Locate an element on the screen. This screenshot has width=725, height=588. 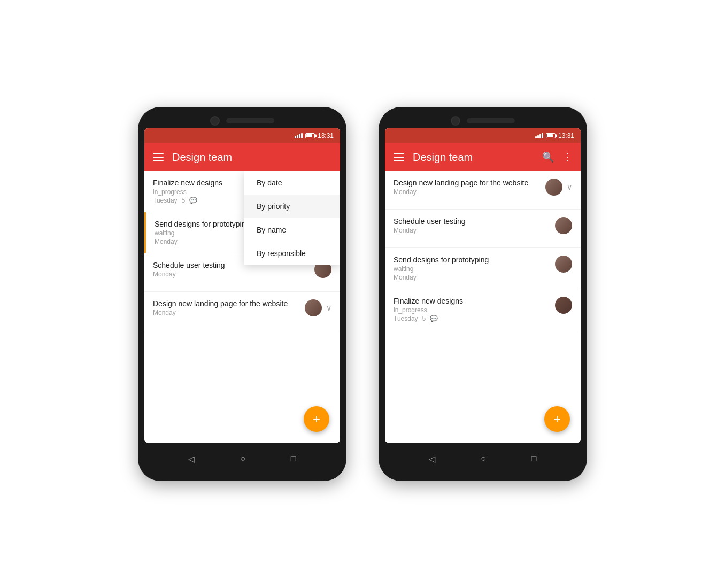
phone2-camera is located at coordinates (456, 121).